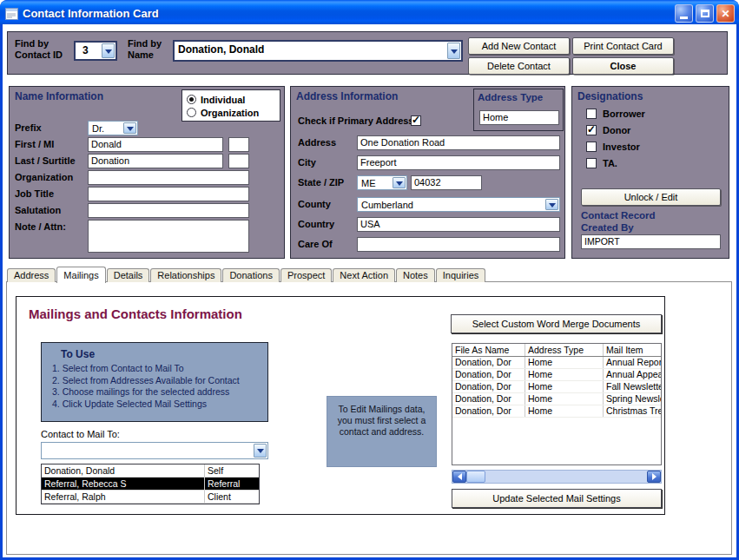 The width and height of the screenshot is (739, 560). What do you see at coordinates (231, 99) in the screenshot?
I see `individual-radio-row: Individual` at bounding box center [231, 99].